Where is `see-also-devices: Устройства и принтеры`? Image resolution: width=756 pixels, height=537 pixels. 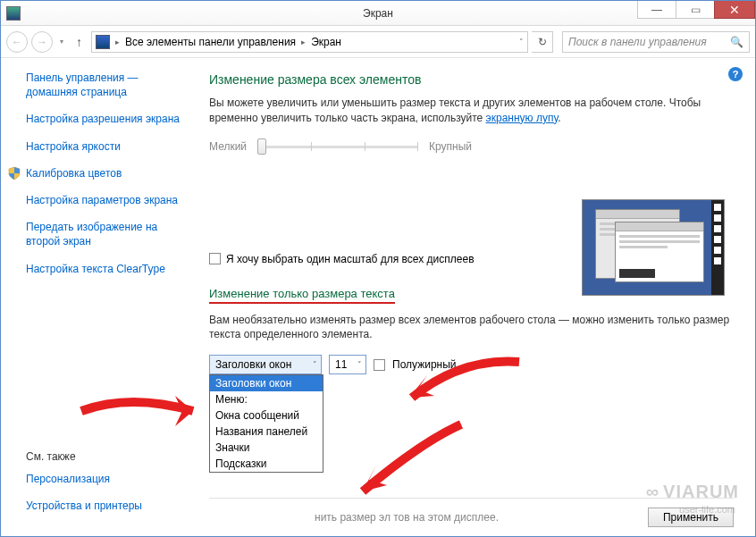 see-also-devices: Устройства и принтеры is located at coordinates (105, 506).